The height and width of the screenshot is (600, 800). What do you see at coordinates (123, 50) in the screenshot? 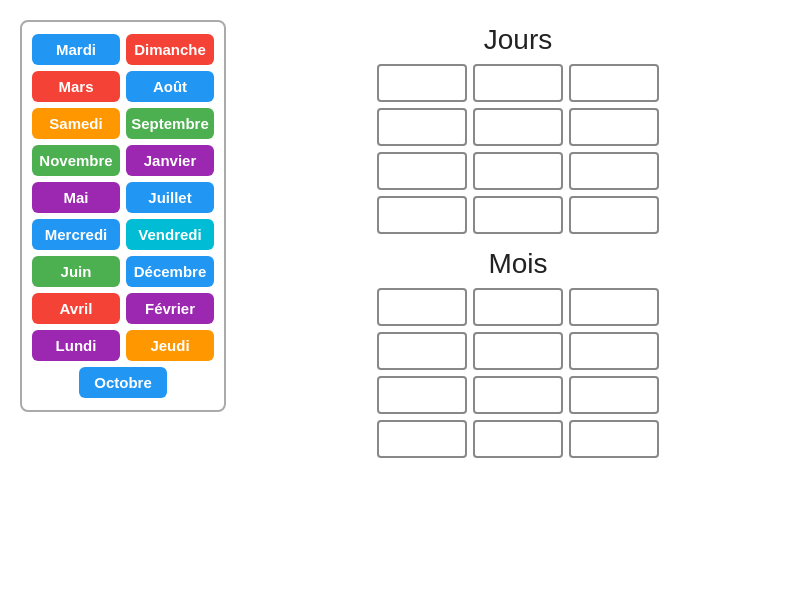
I see `word-row: MardiDimanche` at bounding box center [123, 50].